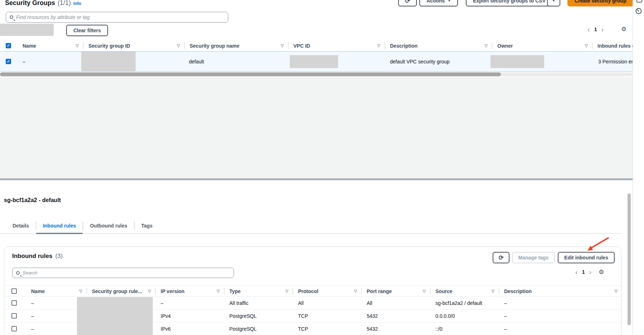 The width and height of the screenshot is (644, 335). Describe the element at coordinates (316, 62) in the screenshot. I see `security-group-row: – default default VPC security group 3 P…` at that location.